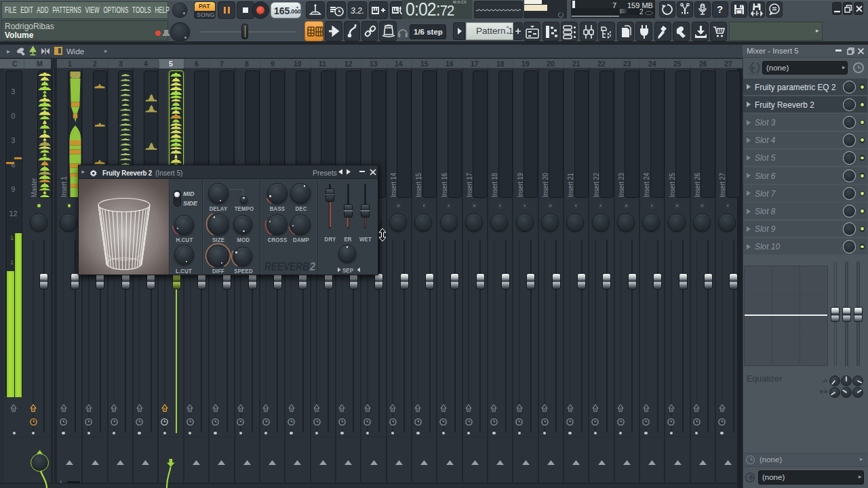 The height and width of the screenshot is (488, 868). What do you see at coordinates (357, 11) in the screenshot?
I see `svg-text: 3.2.` at bounding box center [357, 11].